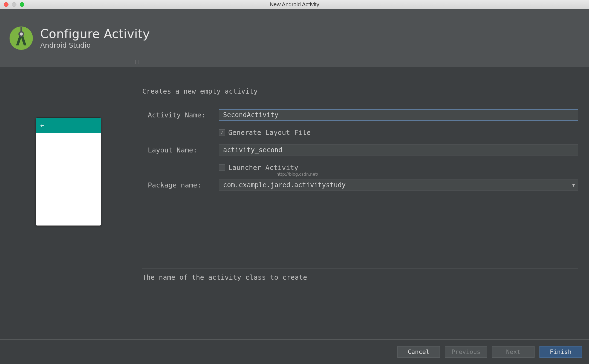  What do you see at coordinates (263, 167) in the screenshot?
I see `launcher-activity-label: Launcher Activity` at bounding box center [263, 167].